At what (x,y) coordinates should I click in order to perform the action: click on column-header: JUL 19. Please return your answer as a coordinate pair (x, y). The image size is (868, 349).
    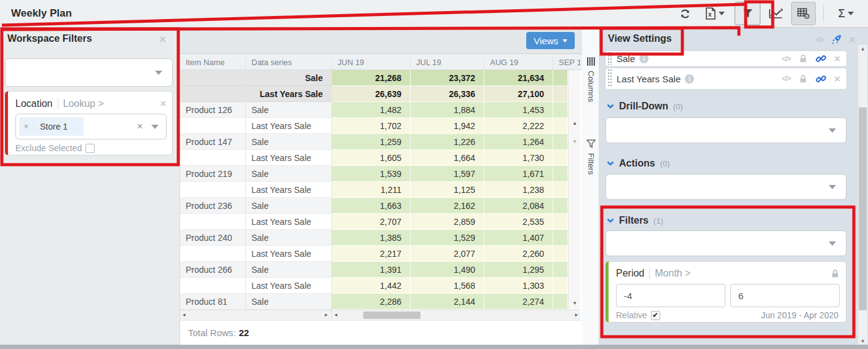
    Looking at the image, I should click on (448, 61).